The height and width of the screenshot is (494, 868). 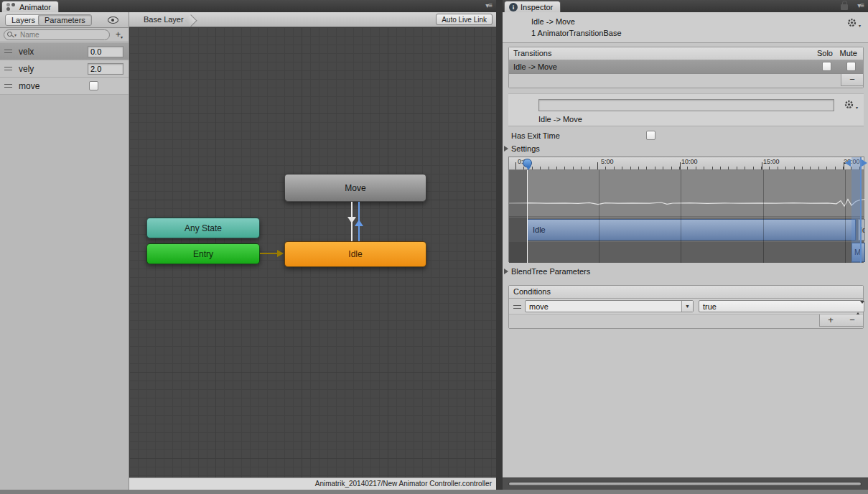 I want to click on condition-parameter-dropdown: move ▼, so click(x=609, y=306).